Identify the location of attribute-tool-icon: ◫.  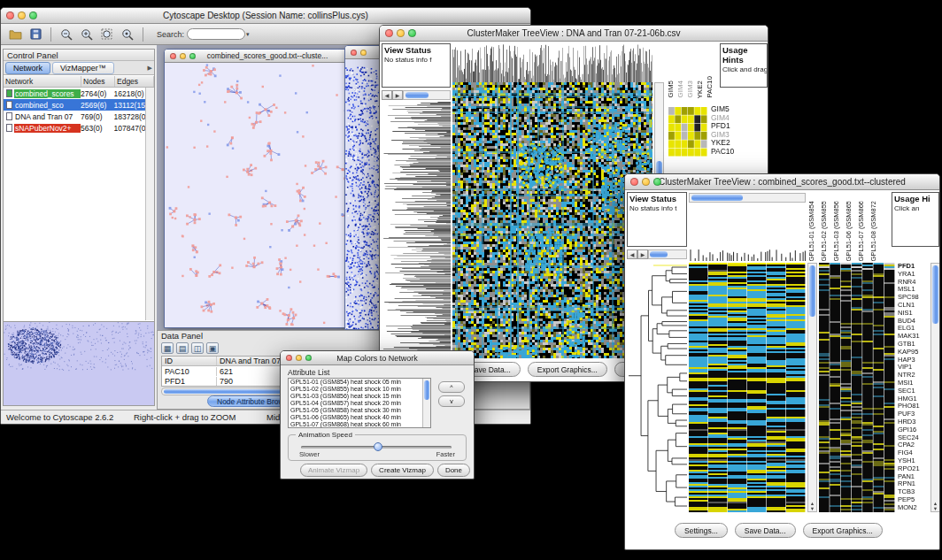
(197, 349).